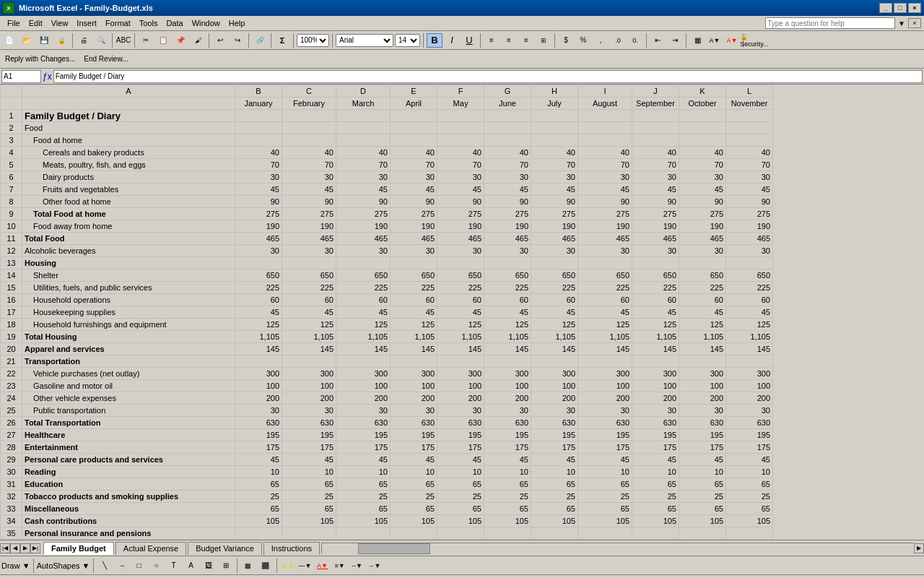 This screenshot has height=578, width=924. Describe the element at coordinates (64, 566) in the screenshot. I see `autoshapes-label: AutoShapes ▼` at that location.